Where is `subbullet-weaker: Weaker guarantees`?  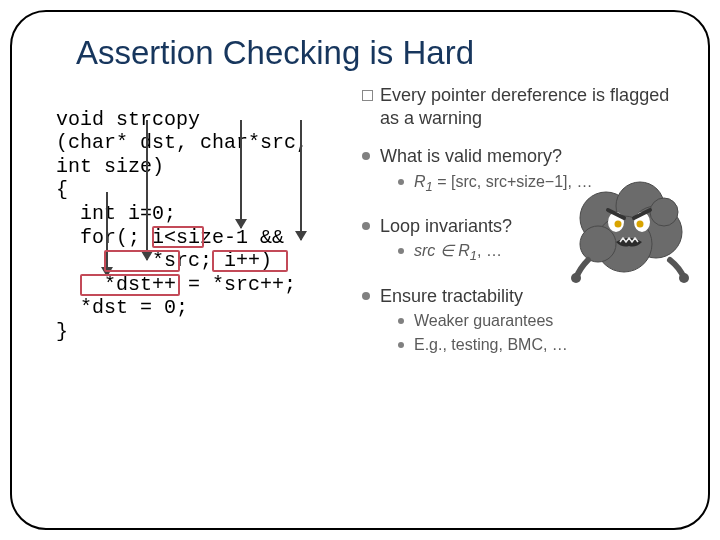
subbullet-weaker: Weaker guarantees is located at coordinates (530, 321).